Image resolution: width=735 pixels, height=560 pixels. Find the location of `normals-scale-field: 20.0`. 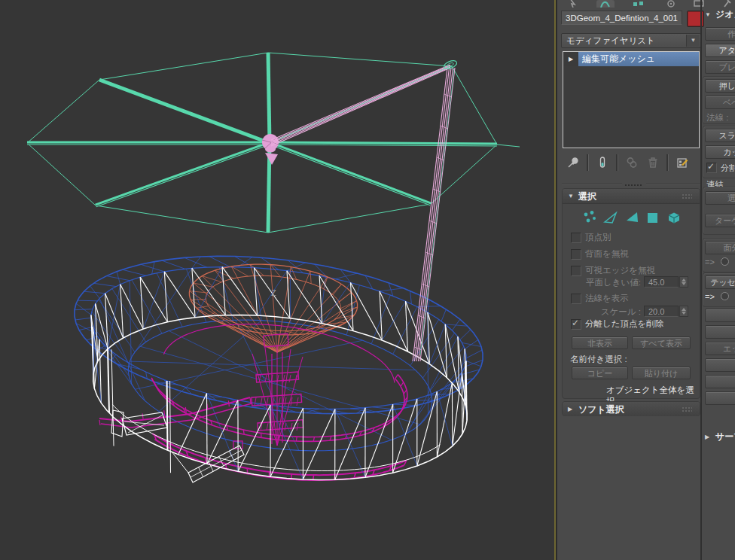

normals-scale-field: 20.0 is located at coordinates (661, 312).